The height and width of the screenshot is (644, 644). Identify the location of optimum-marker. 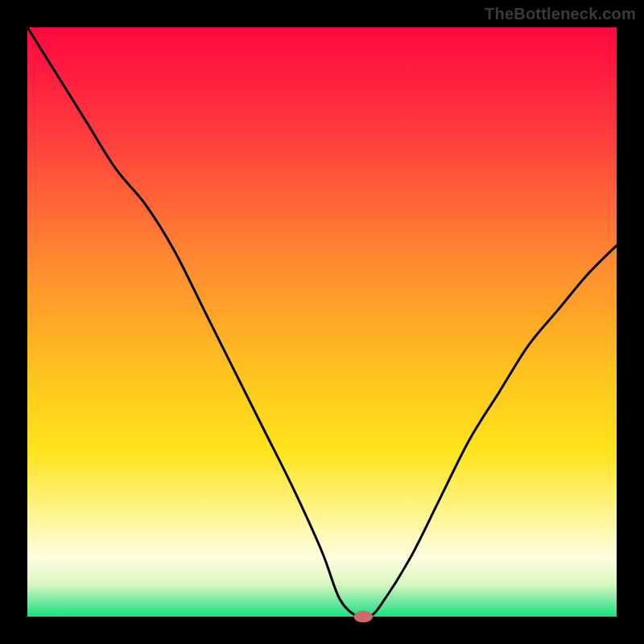
(364, 617).